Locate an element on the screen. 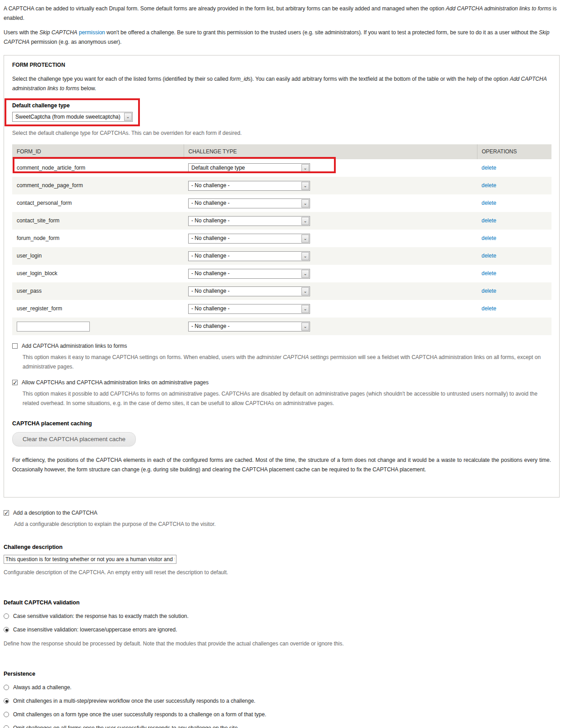 The height and width of the screenshot is (728, 579). form-id-text: comment_node_article_form is located at coordinates (51, 168).